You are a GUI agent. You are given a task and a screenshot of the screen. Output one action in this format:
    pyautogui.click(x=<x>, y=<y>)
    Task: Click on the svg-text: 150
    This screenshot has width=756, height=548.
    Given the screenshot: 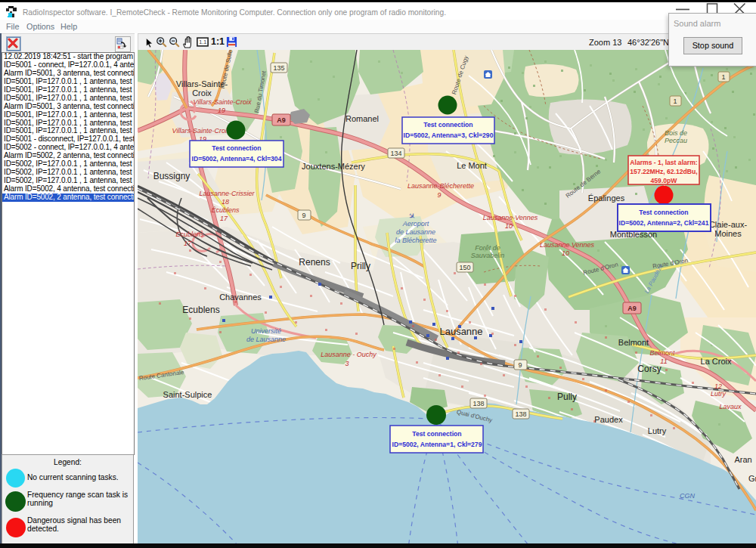 What is the action you would take?
    pyautogui.click(x=464, y=268)
    